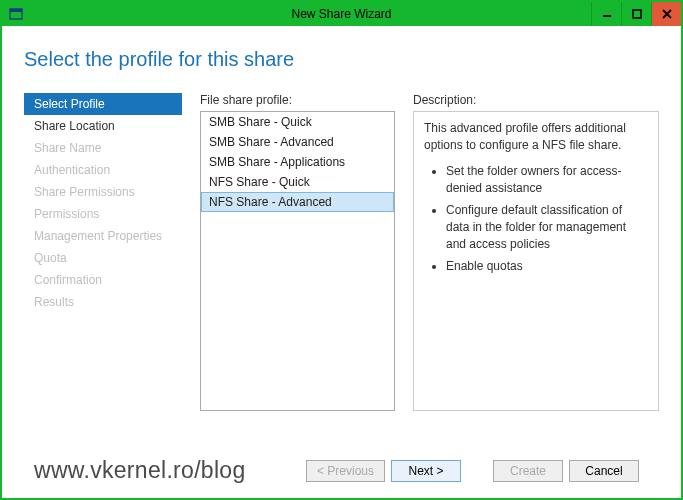 The height and width of the screenshot is (500, 683). Describe the element at coordinates (298, 162) in the screenshot. I see `profile-option: SMB Share - Applications` at that location.